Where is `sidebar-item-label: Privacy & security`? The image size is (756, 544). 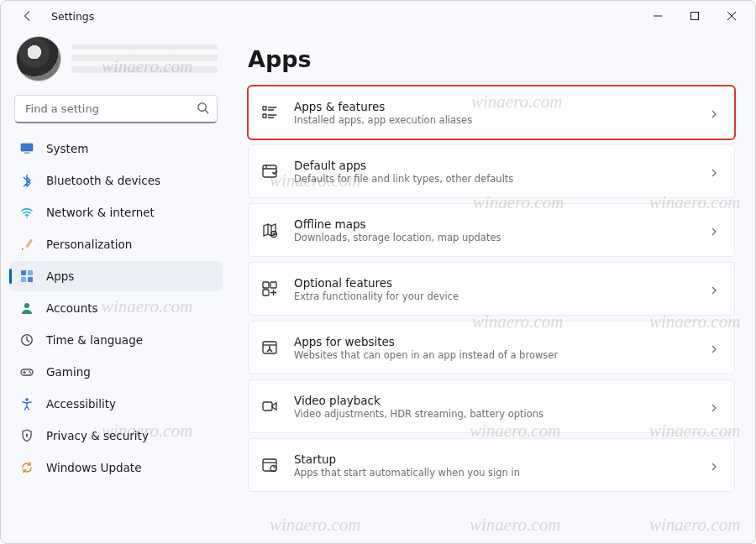 sidebar-item-label: Privacy & security is located at coordinates (97, 436).